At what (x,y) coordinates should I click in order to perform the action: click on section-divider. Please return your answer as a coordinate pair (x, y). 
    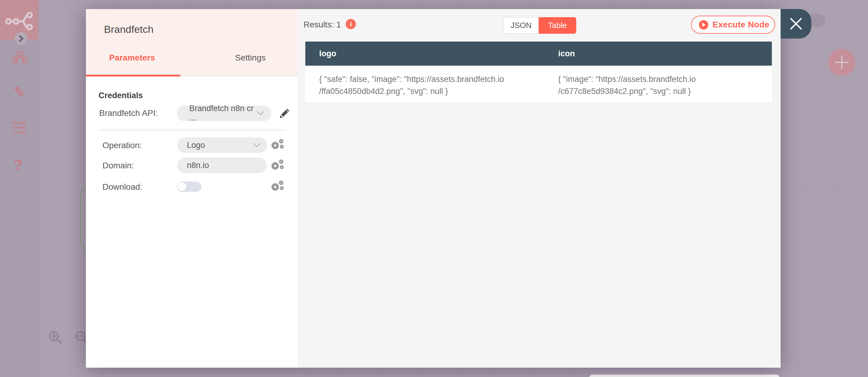
    Looking at the image, I should click on (192, 130).